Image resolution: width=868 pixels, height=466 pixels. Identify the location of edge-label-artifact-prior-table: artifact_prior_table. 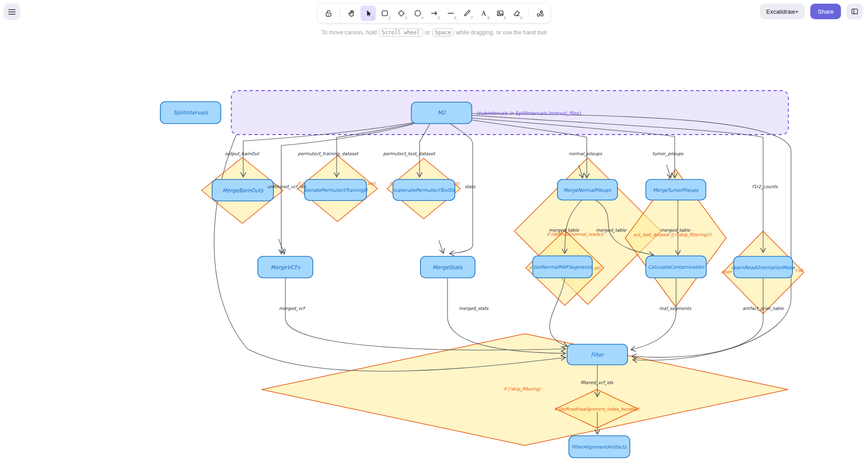
(763, 309).